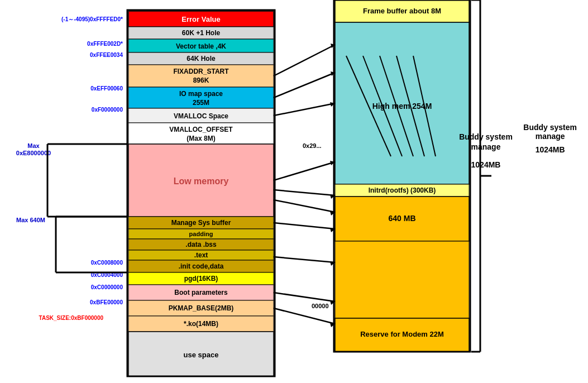 Image resolution: width=588 pixels, height=383 pixels. Describe the element at coordinates (201, 94) in the screenshot. I see `svg-text: IO map space` at that location.